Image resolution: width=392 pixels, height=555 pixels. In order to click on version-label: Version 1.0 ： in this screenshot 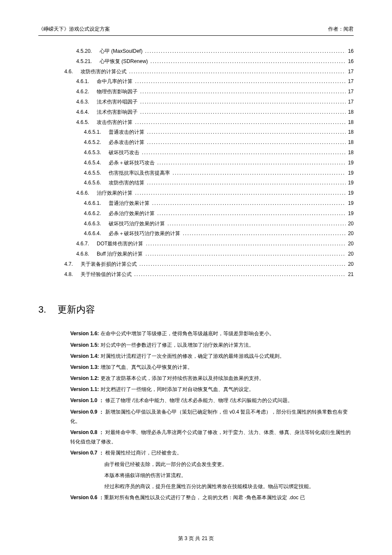, I will do `click(88, 400)`.